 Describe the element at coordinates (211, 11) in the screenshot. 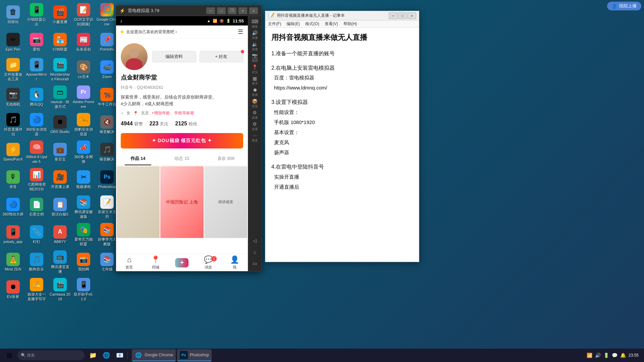

I see `emulator-minimize-btn: ─` at that location.